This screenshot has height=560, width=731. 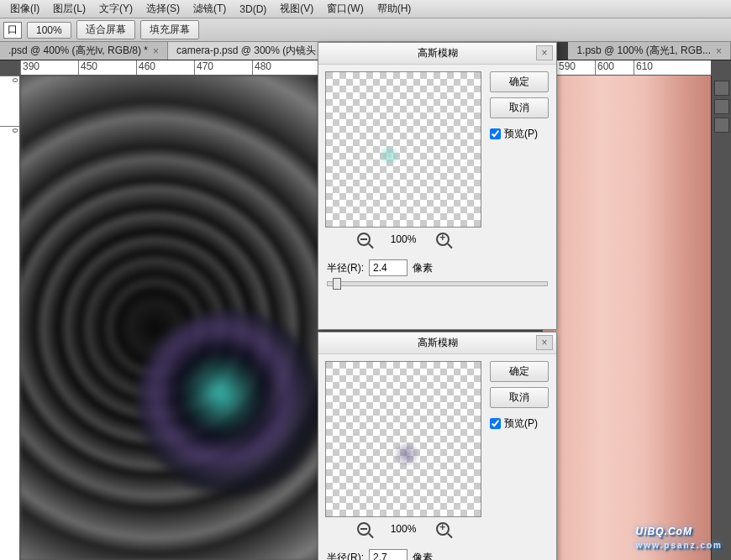 I want to click on menu-filter: 滤镜(T), so click(x=210, y=8).